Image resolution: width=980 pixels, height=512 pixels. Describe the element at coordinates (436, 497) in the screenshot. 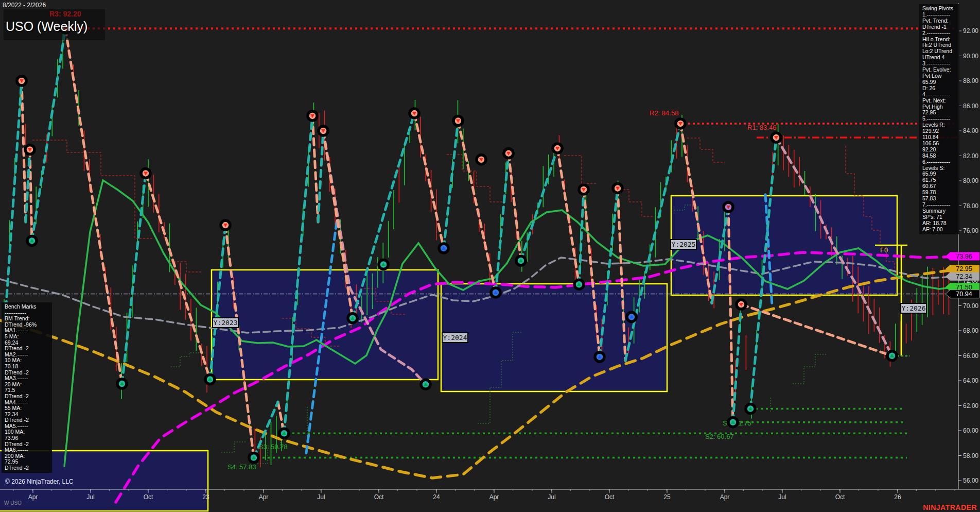

I see `time-axis-label: 24` at that location.